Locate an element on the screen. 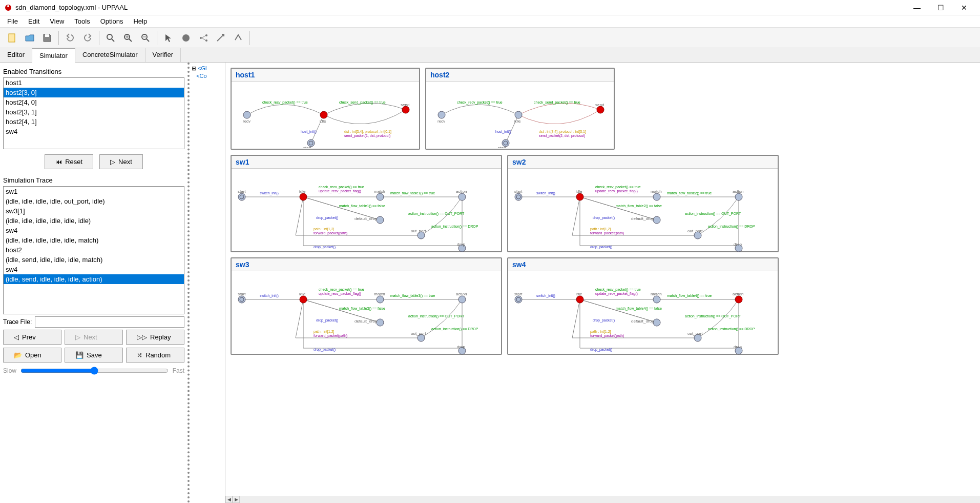 Image resolution: width=980 pixels, height=503 pixels. pointer-icon is located at coordinates (169, 38).